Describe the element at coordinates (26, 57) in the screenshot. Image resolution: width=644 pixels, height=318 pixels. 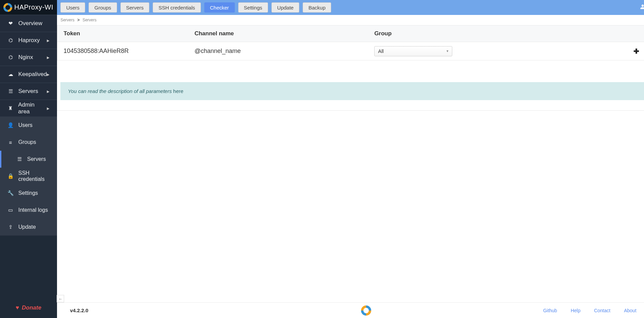
I see `sidebar-label: Nginx` at that location.